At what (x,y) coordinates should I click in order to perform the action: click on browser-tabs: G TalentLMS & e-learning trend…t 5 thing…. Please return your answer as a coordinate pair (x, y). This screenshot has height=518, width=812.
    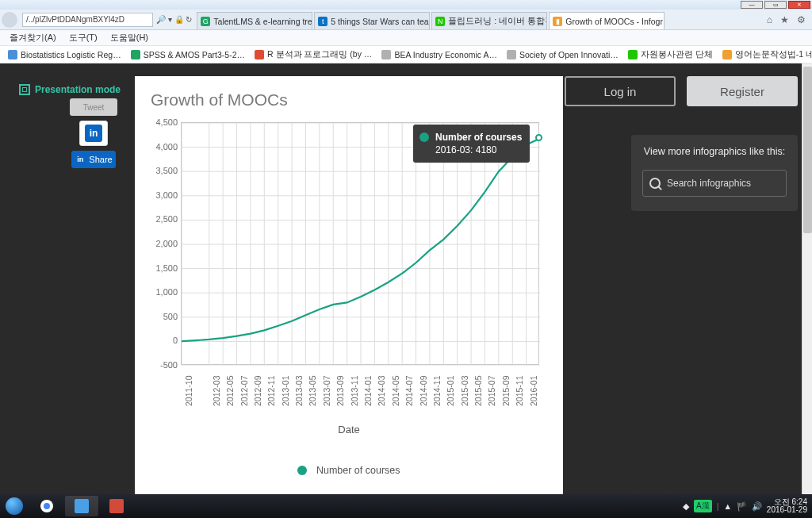
    Looking at the image, I should click on (481, 19).